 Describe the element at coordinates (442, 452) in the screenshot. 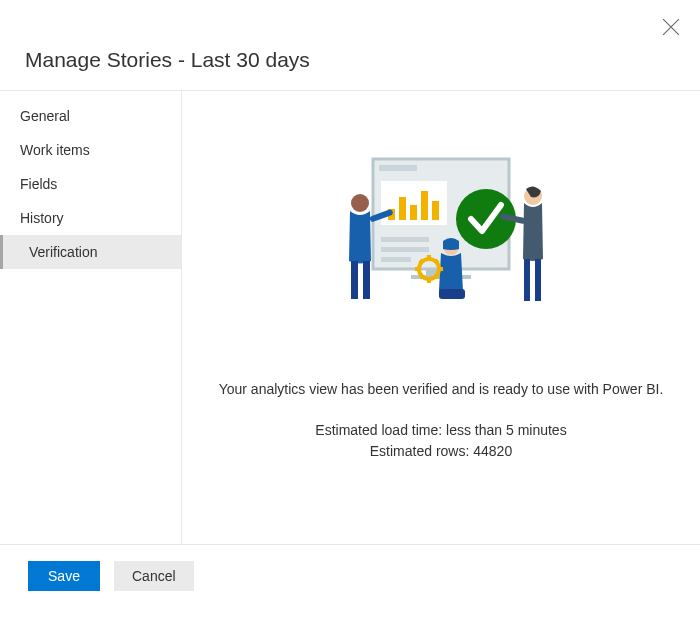

I see `estimated-rows: Estimated rows: 44820` at that location.